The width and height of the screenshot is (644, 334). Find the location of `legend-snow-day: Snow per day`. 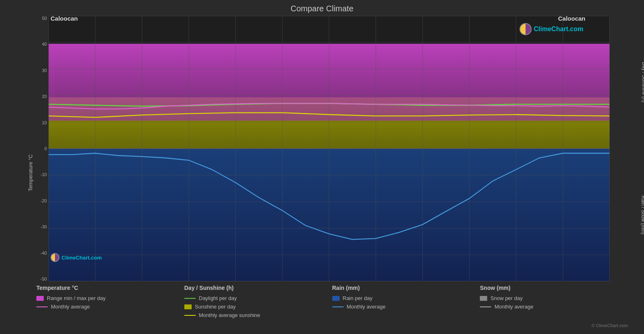

legend-snow-day: Snow per day is located at coordinates (554, 298).